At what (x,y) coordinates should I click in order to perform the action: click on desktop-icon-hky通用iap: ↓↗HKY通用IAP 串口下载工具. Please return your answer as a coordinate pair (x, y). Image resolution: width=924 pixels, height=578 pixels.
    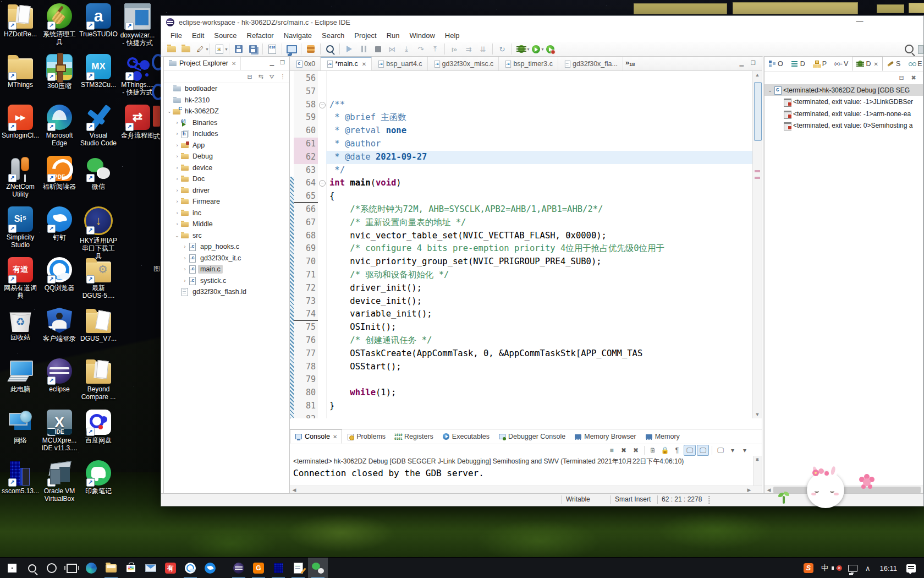
    Looking at the image, I should click on (98, 233).